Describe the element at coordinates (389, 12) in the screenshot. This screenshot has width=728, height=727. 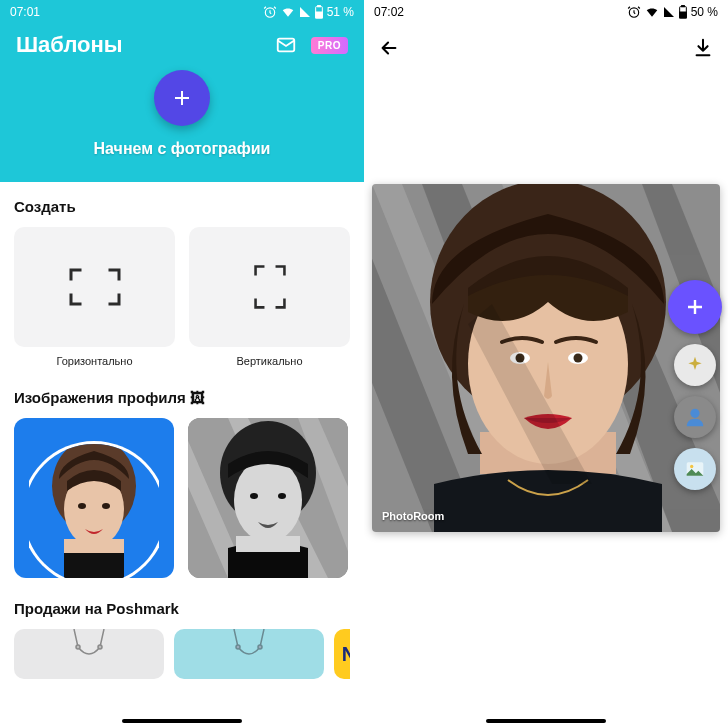
I see `status-time: 07:02` at that location.